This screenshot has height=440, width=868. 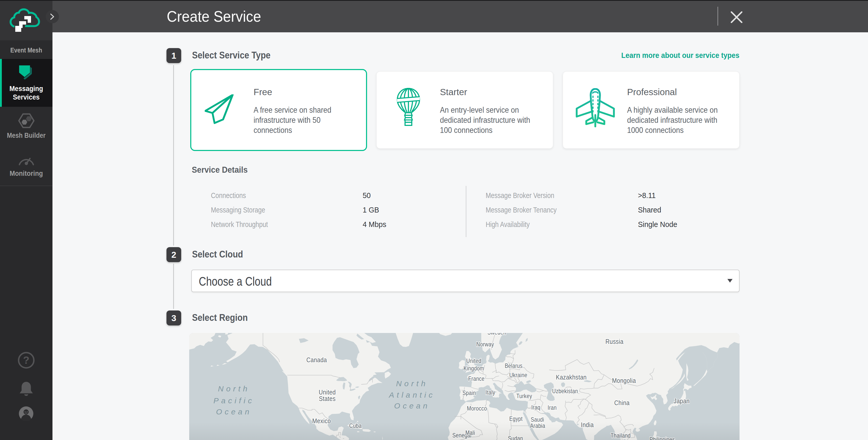 I want to click on svg-text: Iran, so click(x=552, y=408).